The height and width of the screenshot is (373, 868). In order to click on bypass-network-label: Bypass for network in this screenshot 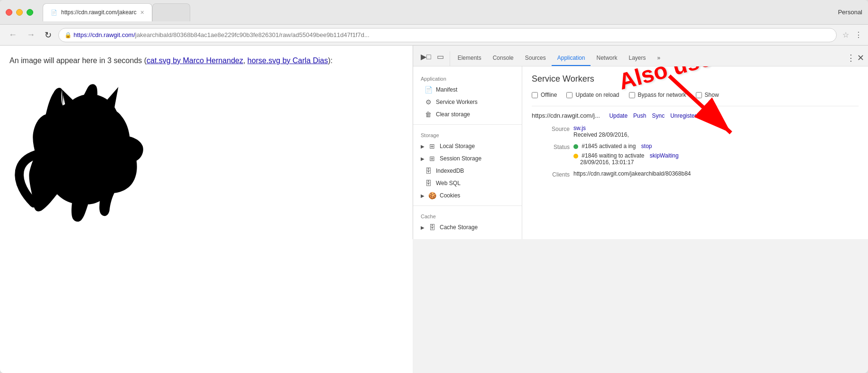, I will do `click(662, 95)`.